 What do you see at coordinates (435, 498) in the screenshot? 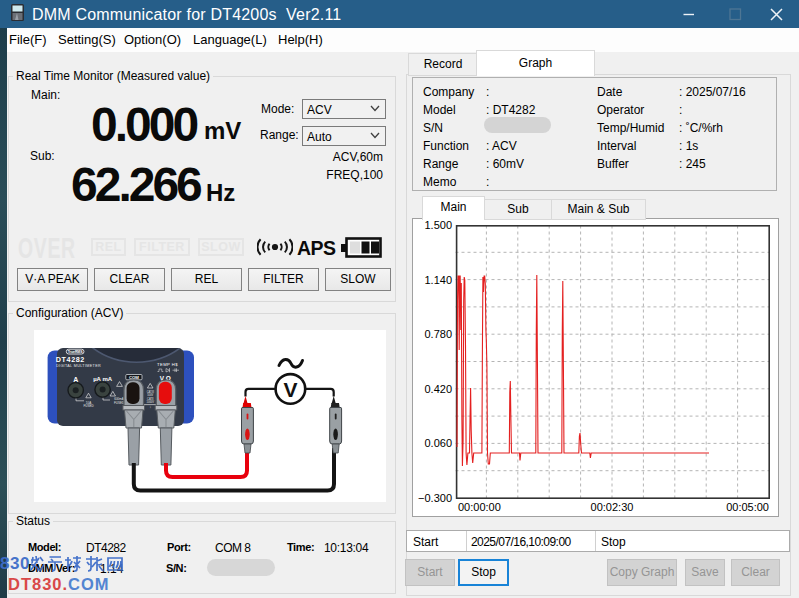
I see `svg-text: −0.300` at bounding box center [435, 498].